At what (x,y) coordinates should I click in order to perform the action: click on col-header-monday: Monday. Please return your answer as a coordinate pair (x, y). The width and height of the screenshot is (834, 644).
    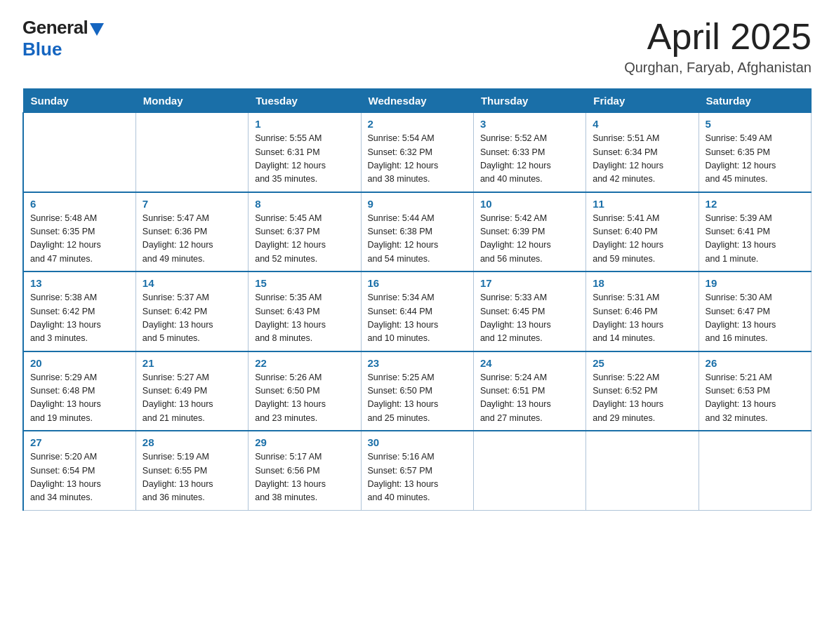
    Looking at the image, I should click on (192, 101).